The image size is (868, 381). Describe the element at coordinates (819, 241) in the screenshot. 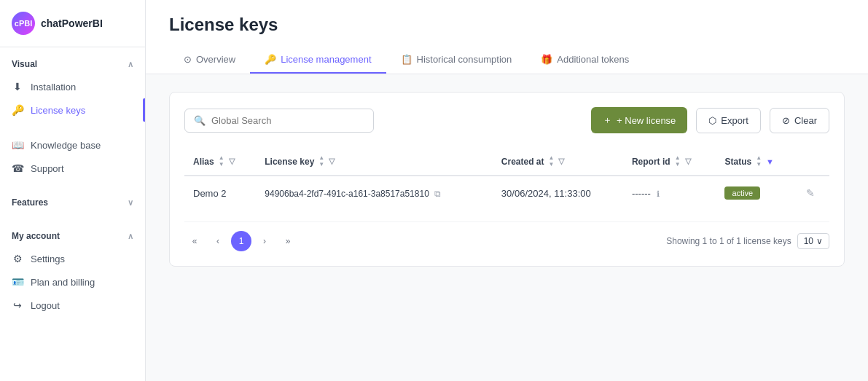

I see `chevron-down-page-size-icon: ∨` at that location.